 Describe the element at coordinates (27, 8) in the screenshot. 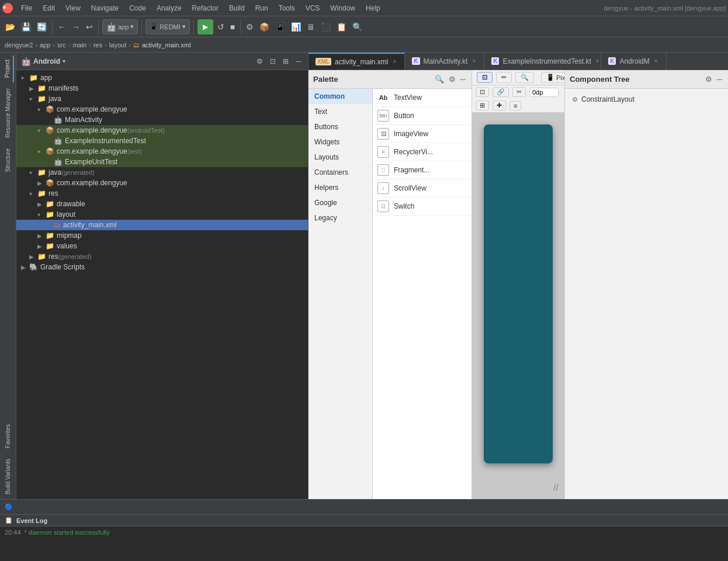

I see `menu-file: File` at that location.